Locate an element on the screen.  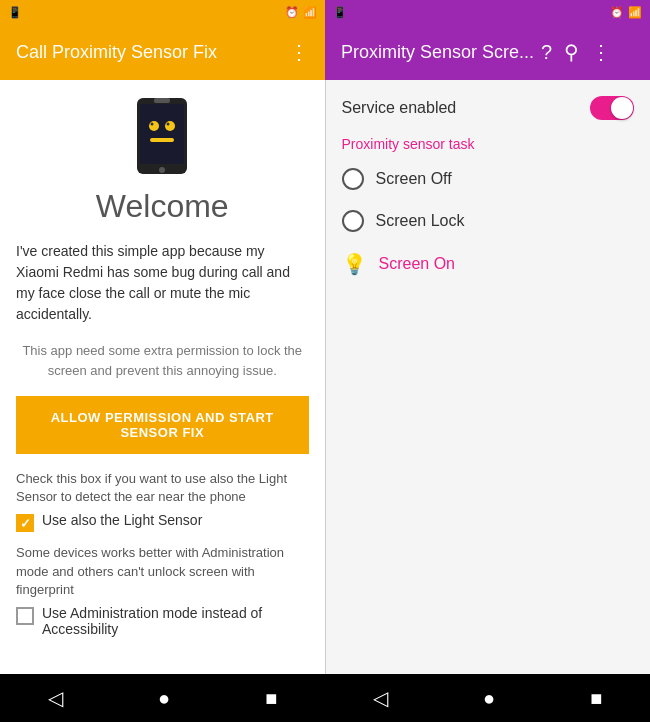
left-nav-bar: ◁ ● ■ is located at coordinates (162, 698).